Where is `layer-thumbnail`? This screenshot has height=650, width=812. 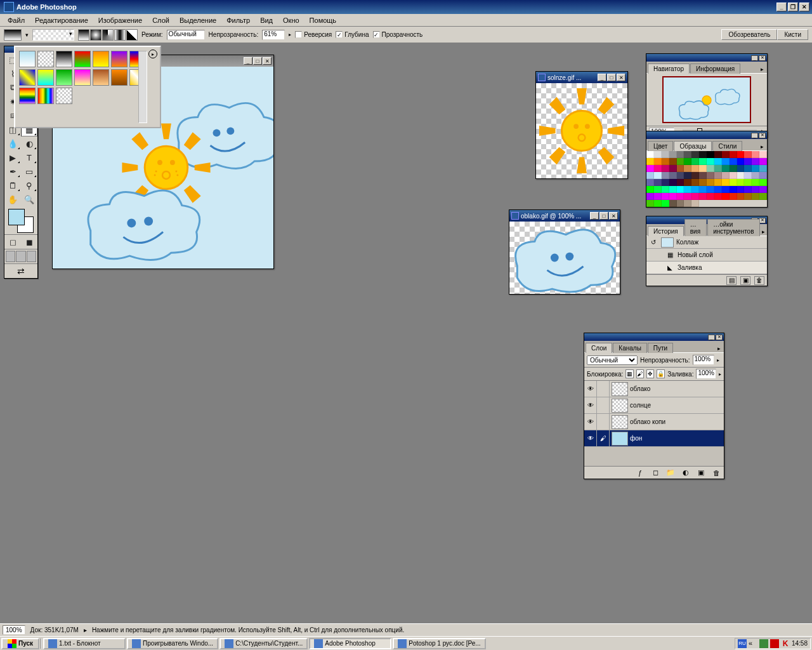
layer-thumbnail is located at coordinates (620, 406).